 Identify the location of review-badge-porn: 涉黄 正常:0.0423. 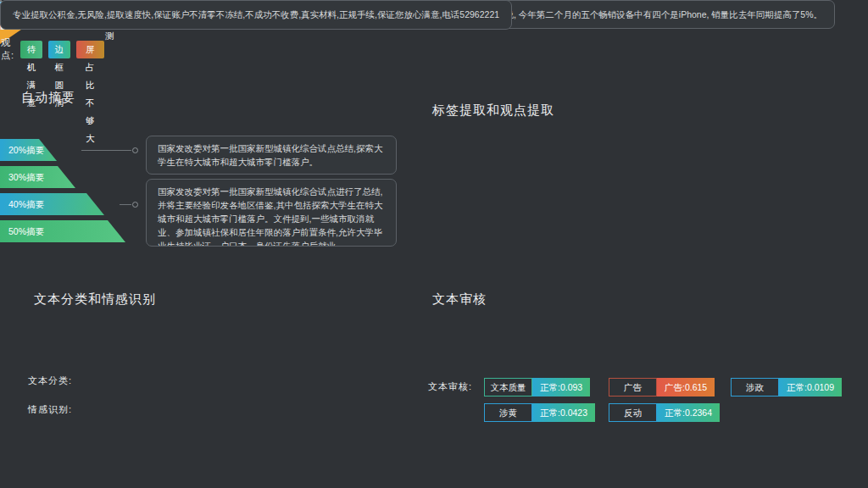
(539, 413).